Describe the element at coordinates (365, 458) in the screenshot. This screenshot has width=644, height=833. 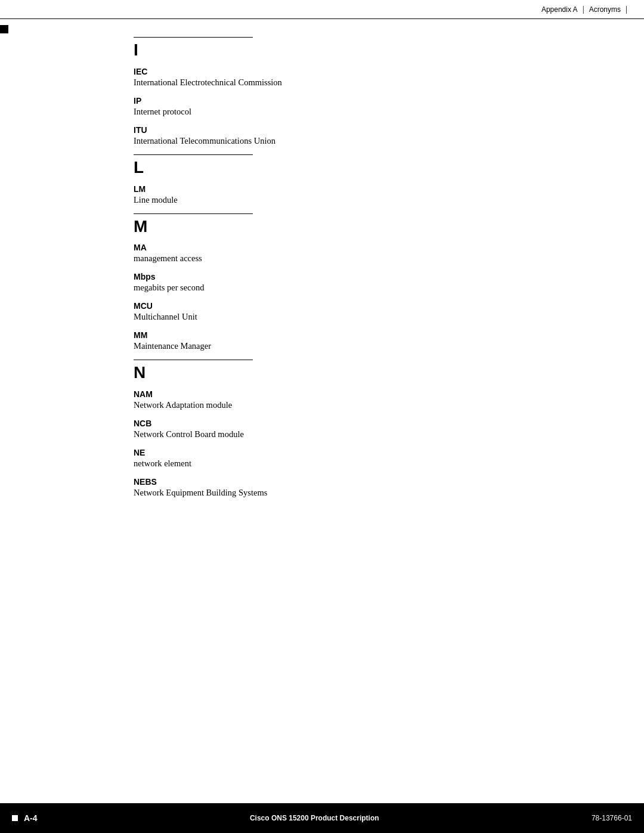
I see `entry-NE: NE network element` at that location.